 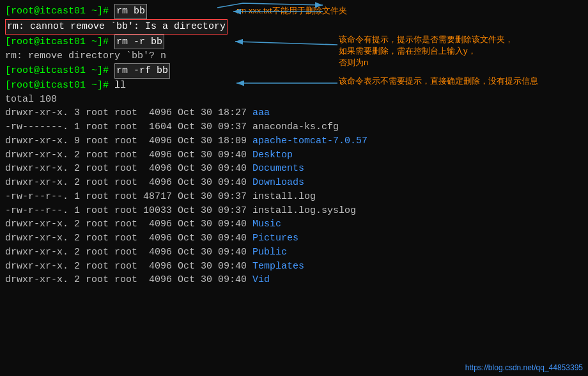 What do you see at coordinates (279, 169) in the screenshot?
I see `file-name: Documents` at bounding box center [279, 169].